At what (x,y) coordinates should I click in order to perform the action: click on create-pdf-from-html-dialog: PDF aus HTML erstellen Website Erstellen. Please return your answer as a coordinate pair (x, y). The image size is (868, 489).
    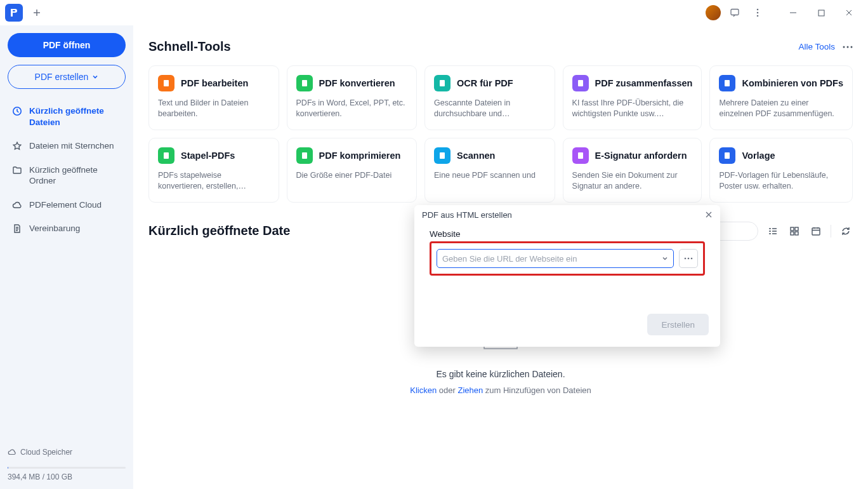
    Looking at the image, I should click on (567, 276).